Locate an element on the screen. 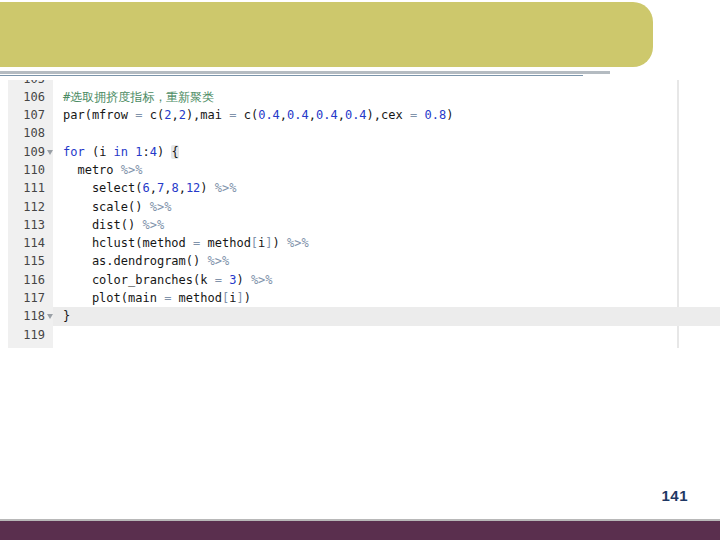 The width and height of the screenshot is (720, 540). code-line-117: 117 plot(main = method[i]) is located at coordinates (364, 298).